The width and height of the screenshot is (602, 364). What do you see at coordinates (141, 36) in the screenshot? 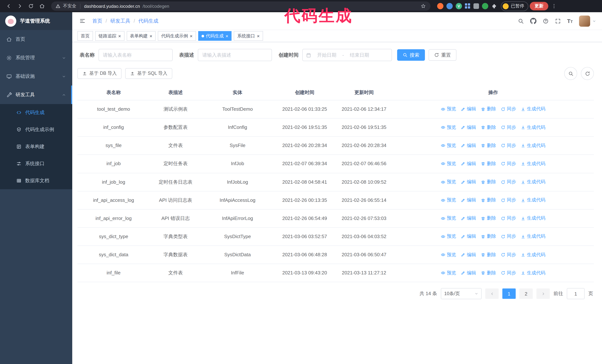
I see `tab-form-builder: 表单构建×` at bounding box center [141, 36].